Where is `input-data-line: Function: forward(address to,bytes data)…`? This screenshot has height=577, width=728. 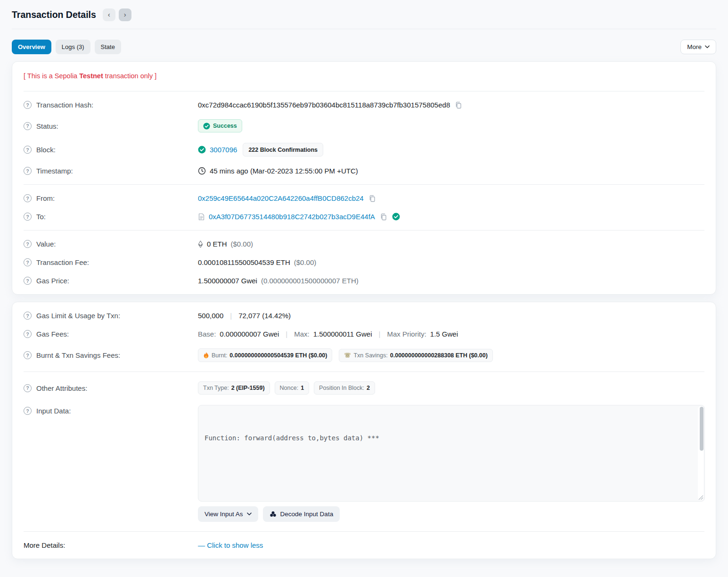 input-data-line: Function: forward(address to,bytes data)… is located at coordinates (449, 438).